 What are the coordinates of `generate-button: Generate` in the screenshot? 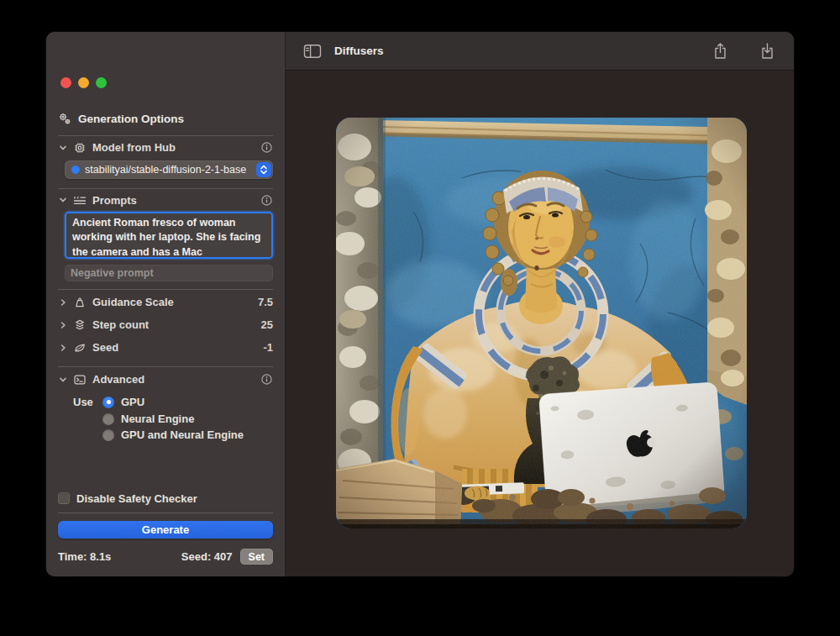 It's located at (165, 529).